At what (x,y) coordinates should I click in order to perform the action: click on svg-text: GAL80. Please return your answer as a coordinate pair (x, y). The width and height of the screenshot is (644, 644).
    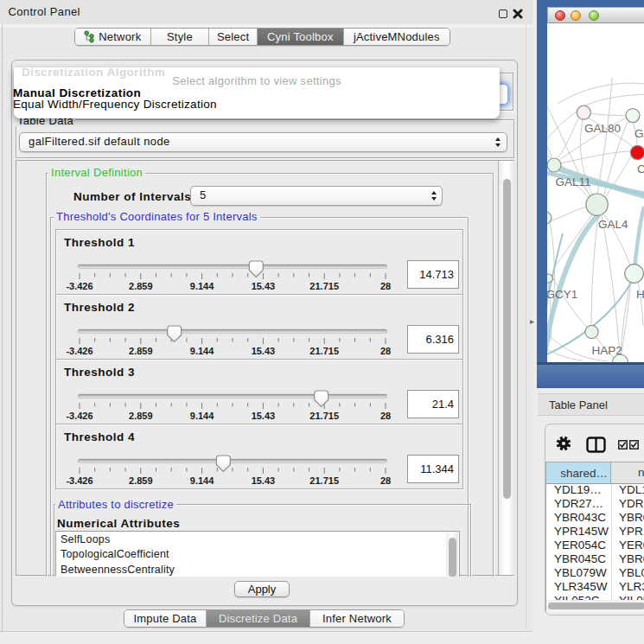
    Looking at the image, I should click on (603, 128).